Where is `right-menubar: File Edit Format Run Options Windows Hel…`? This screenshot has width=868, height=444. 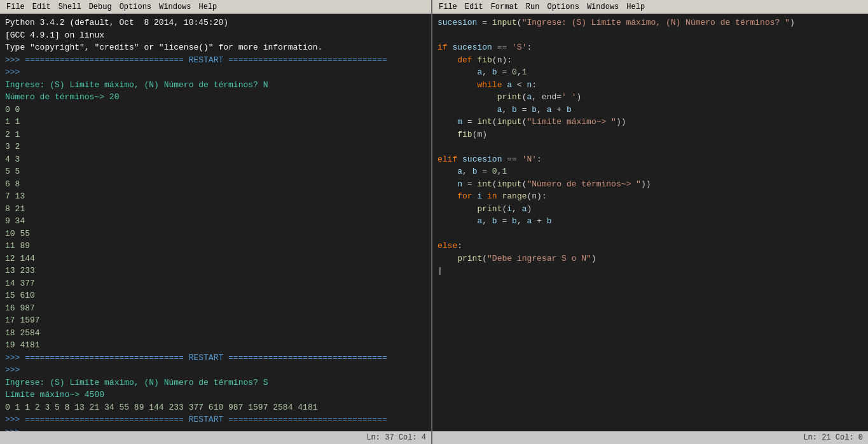 right-menubar: File Edit Format Run Options Windows Hel… is located at coordinates (650, 7).